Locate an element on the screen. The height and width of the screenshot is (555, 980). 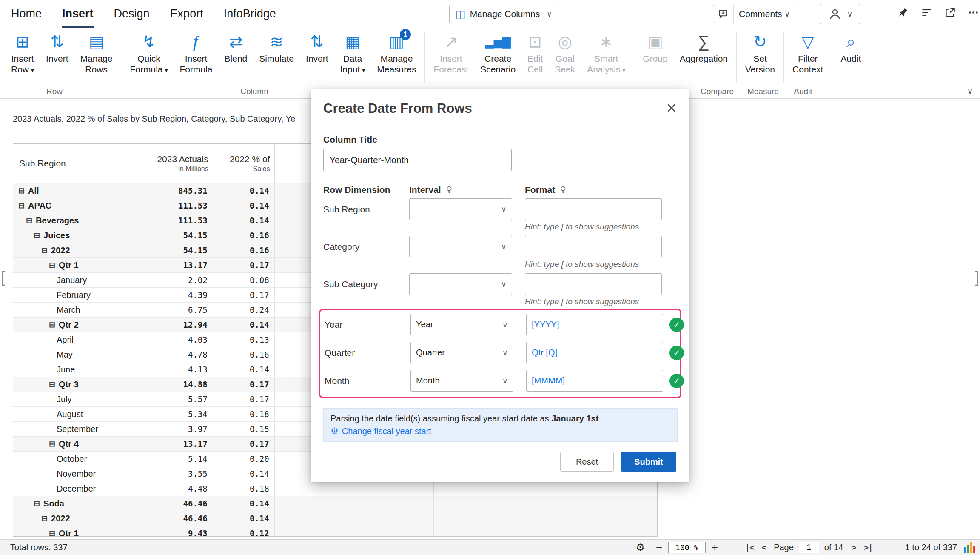
simulate-label: Simulate is located at coordinates (276, 59).